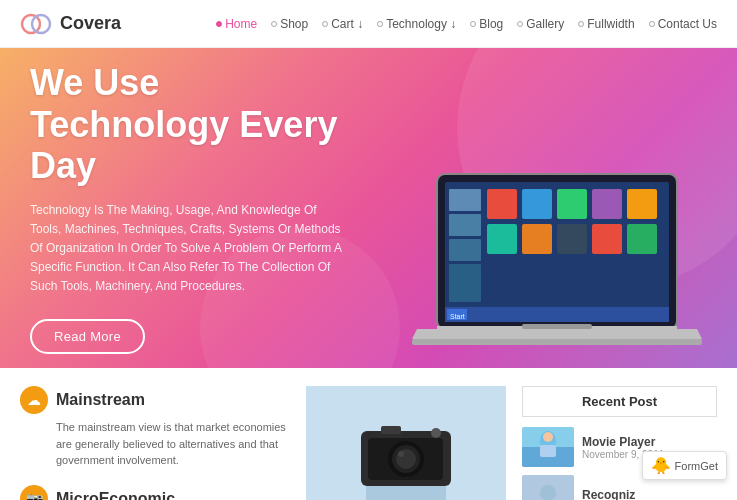 This screenshot has width=737, height=500. Describe the element at coordinates (100, 400) in the screenshot. I see `post-title-mainstream: Mainstream` at that location.